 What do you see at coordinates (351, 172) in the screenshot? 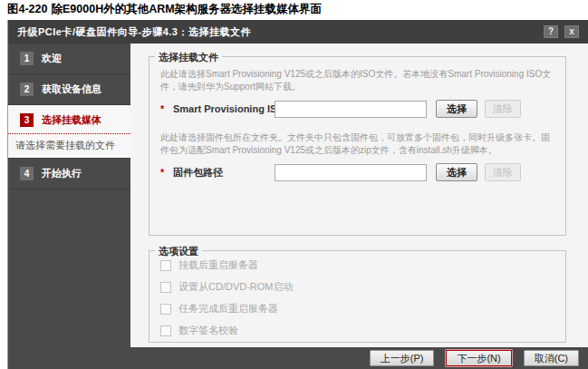
I see `firmware-path-input` at bounding box center [351, 172].